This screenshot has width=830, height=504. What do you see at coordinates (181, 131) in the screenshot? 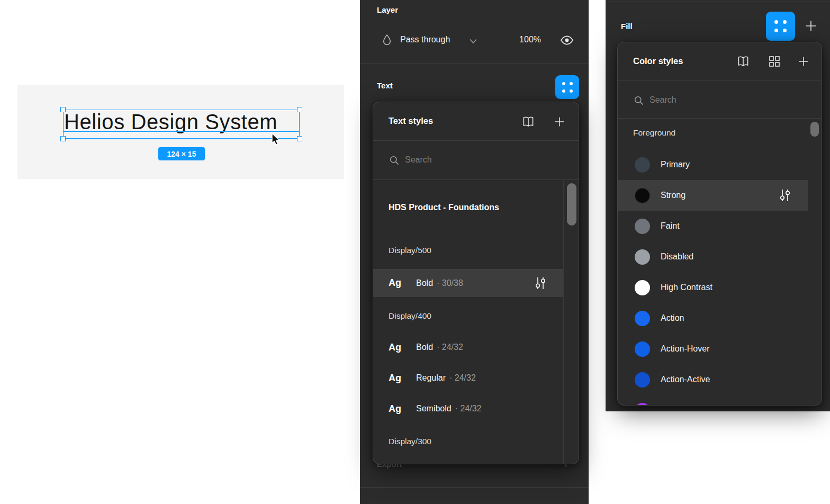
I see `text-baseline-indicator` at bounding box center [181, 131].